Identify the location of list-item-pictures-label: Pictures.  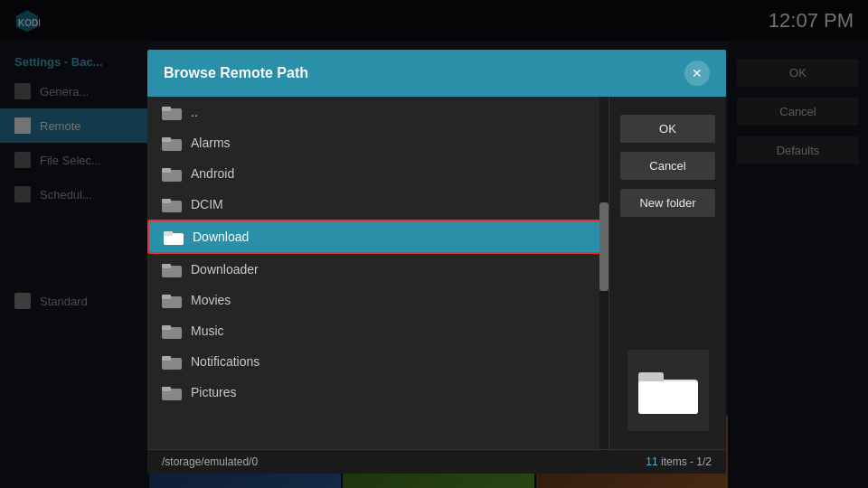
(213, 392).